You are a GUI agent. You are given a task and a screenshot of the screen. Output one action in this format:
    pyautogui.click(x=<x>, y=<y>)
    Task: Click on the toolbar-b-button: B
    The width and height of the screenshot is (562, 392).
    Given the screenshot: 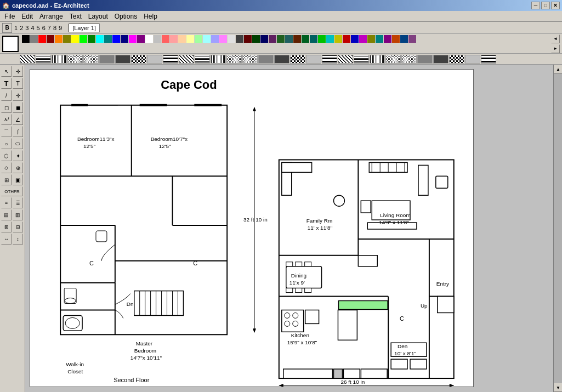 What is the action you would take?
    pyautogui.click(x=7, y=28)
    